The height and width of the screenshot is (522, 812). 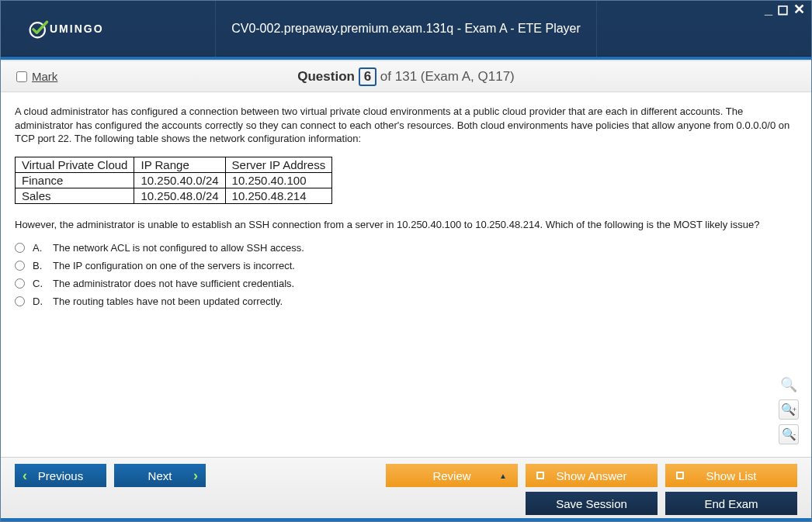 What do you see at coordinates (174, 284) in the screenshot?
I see `option-c-text: The administrator does not have sufficie…` at bounding box center [174, 284].